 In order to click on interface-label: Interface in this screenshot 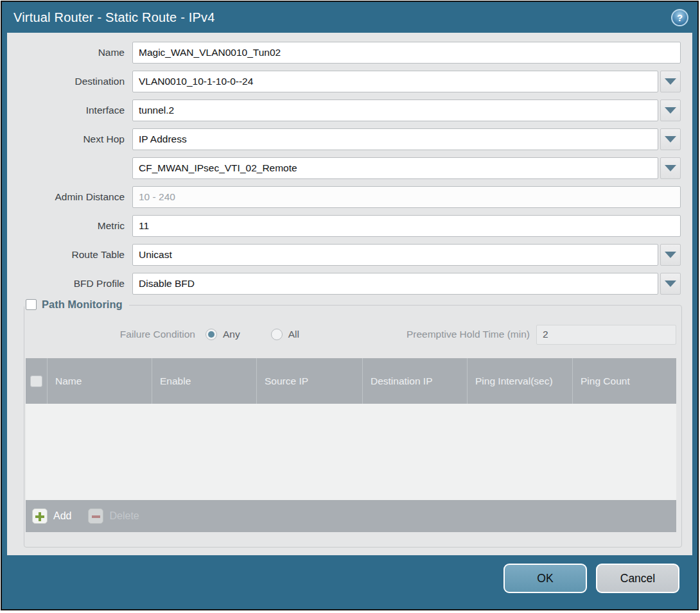, I will do `click(72, 110)`.